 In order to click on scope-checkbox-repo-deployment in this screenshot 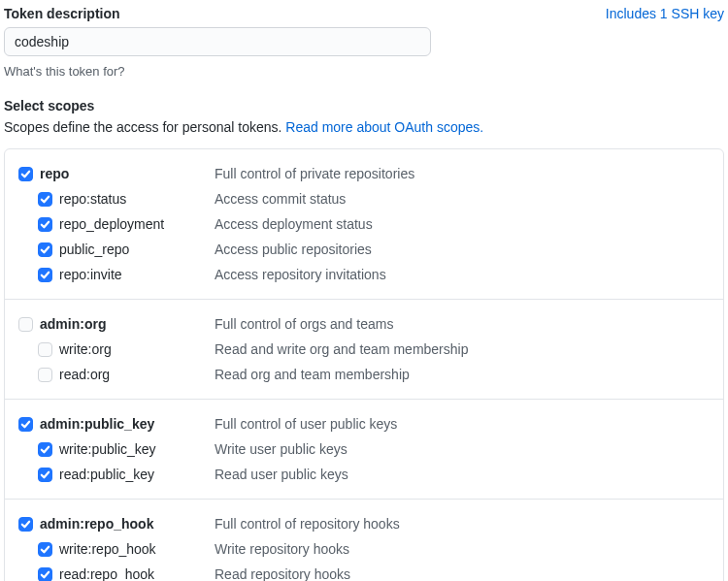, I will do `click(45, 225)`.